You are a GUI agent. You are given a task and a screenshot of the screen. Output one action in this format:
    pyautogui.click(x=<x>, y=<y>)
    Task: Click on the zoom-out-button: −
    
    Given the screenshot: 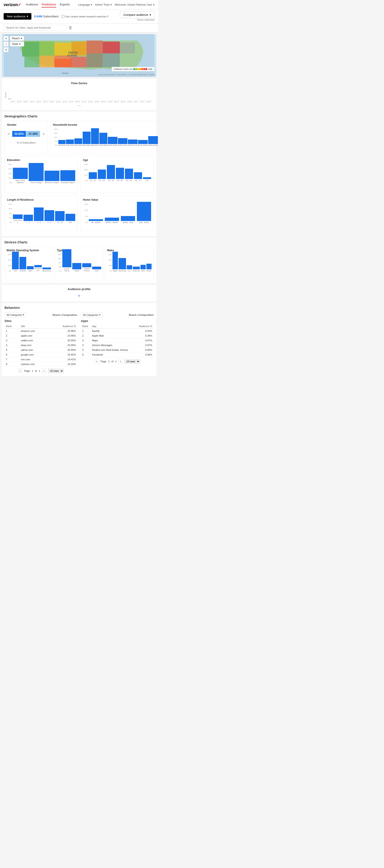 What is the action you would take?
    pyautogui.click(x=6, y=44)
    